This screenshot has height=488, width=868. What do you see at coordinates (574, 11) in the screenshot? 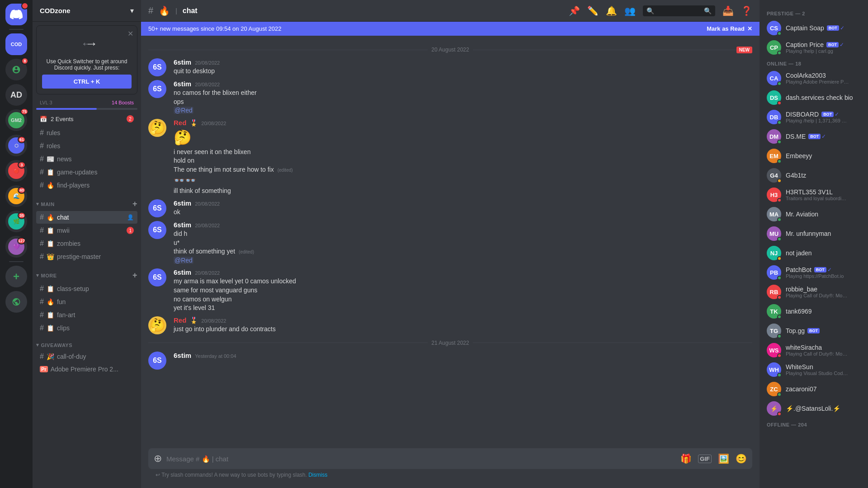
I see `pin-icon: 📌` at bounding box center [574, 11].